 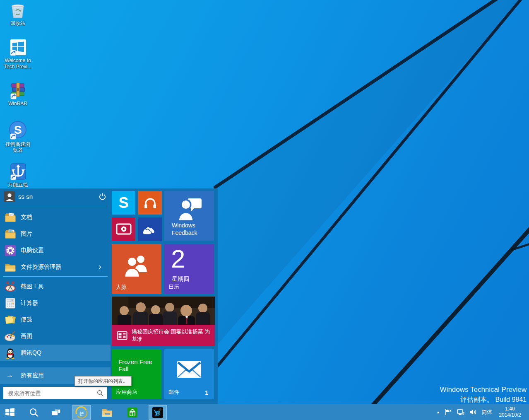 I want to click on taskbar-task-view-button, so click(x=56, y=413).